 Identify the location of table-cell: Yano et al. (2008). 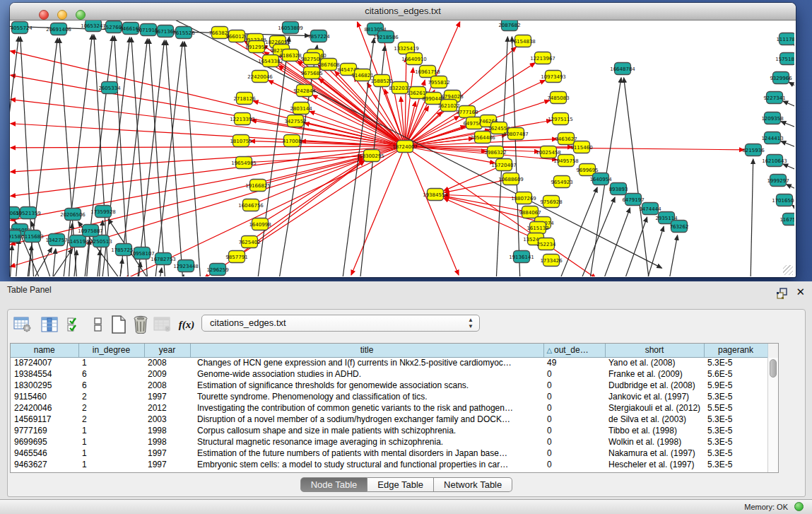
(654, 363).